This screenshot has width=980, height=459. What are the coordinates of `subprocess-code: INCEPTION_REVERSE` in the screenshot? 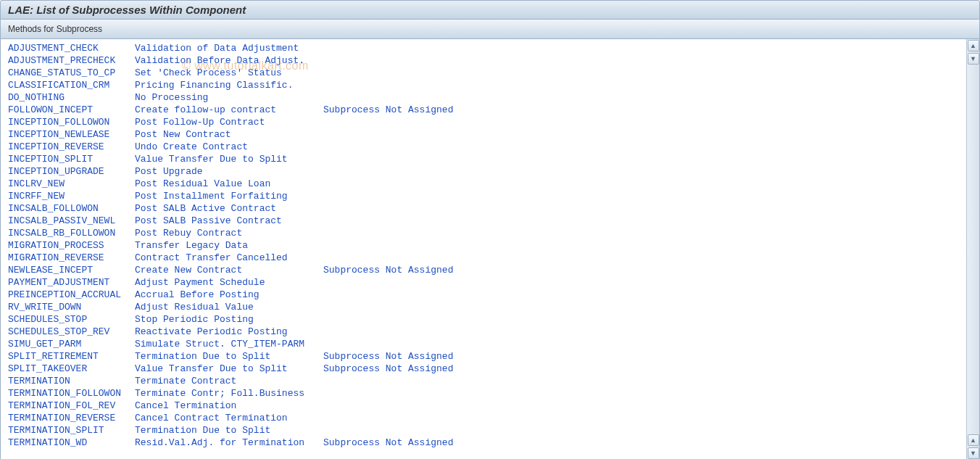 It's located at (71, 146).